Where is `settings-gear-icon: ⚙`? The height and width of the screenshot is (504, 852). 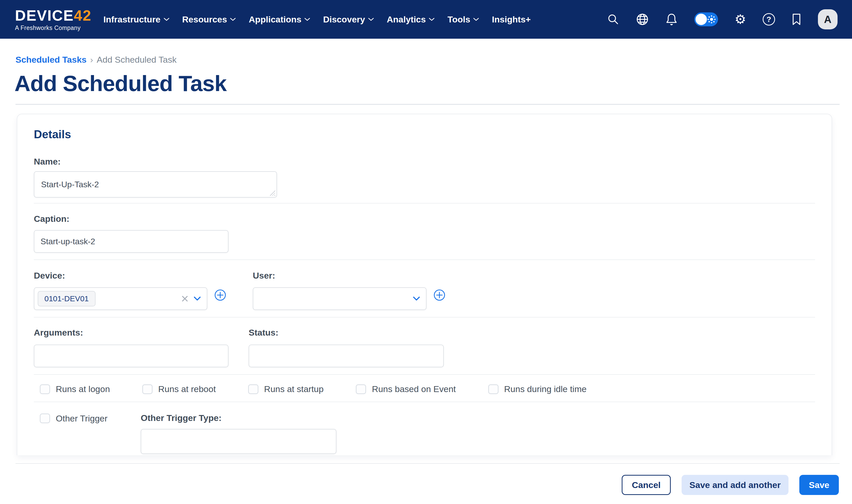
settings-gear-icon: ⚙ is located at coordinates (740, 19).